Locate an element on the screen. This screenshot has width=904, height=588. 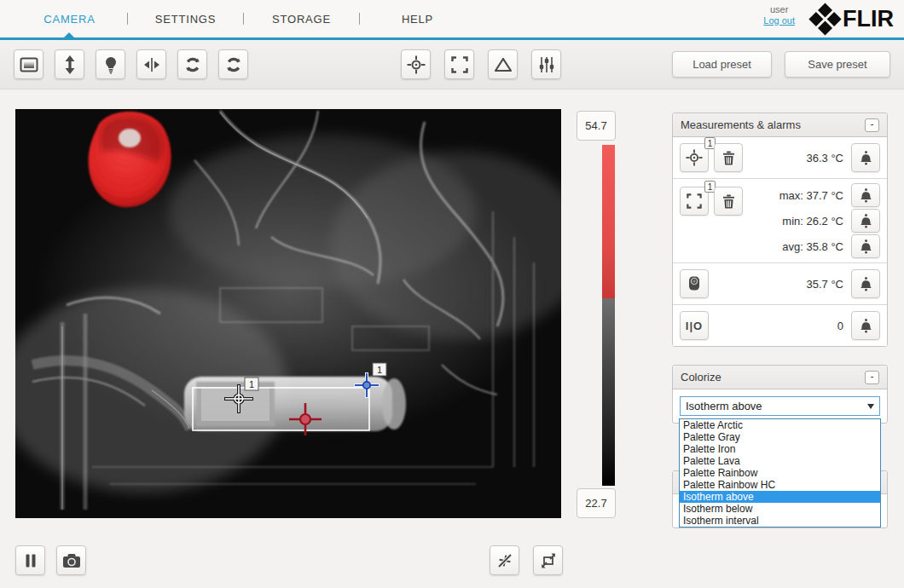
box-max-alarm-button is located at coordinates (866, 195).